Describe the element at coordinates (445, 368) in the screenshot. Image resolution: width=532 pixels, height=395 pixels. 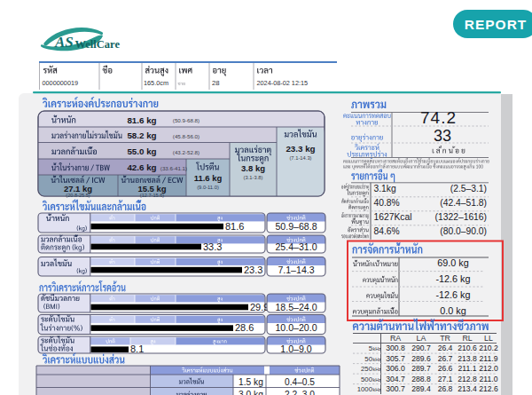
I see `svg-text: 26.6` at that location.